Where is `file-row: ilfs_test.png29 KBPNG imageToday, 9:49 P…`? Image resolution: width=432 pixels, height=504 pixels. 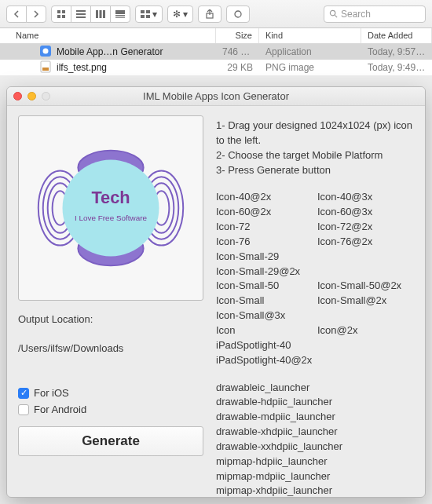
file-row: ilfs_test.png29 KBPNG imageToday, 9:49 P… is located at coordinates (216, 68).